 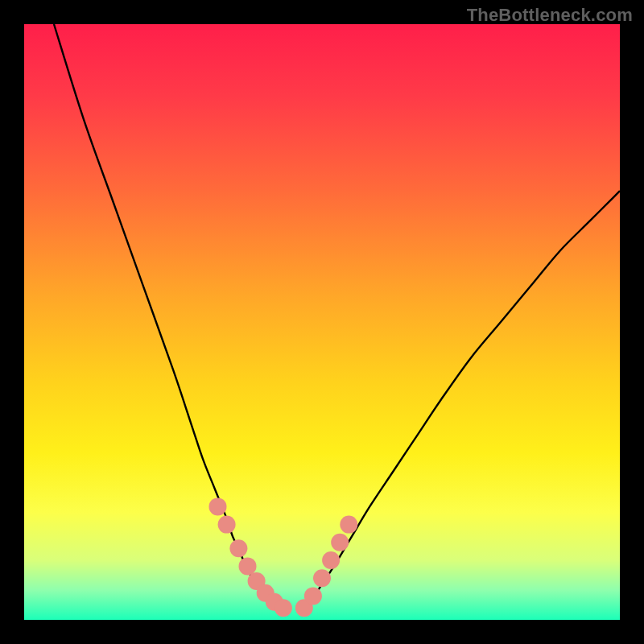 I want to click on watermark-text: TheBottleneck.com, so click(x=550, y=15).